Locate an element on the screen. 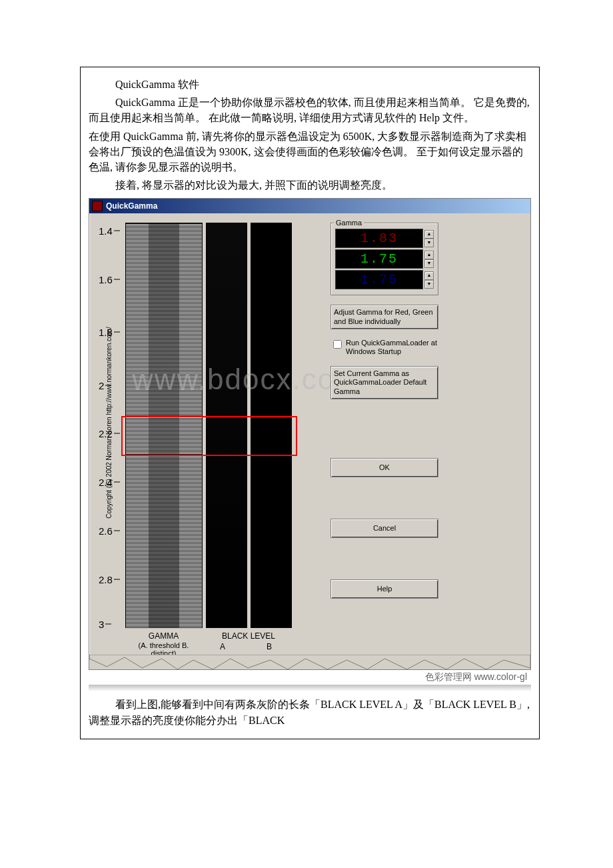 This screenshot has height=868, width=613. run-loader-label: Run QuickGammaLoader at Windows Startup is located at coordinates (392, 348).